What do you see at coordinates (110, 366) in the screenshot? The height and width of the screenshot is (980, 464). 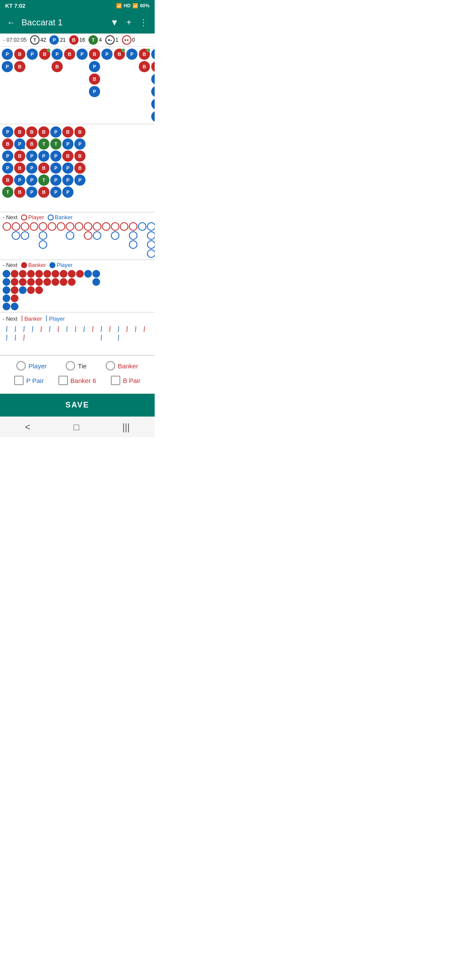 I see `banker-radio` at bounding box center [110, 366].